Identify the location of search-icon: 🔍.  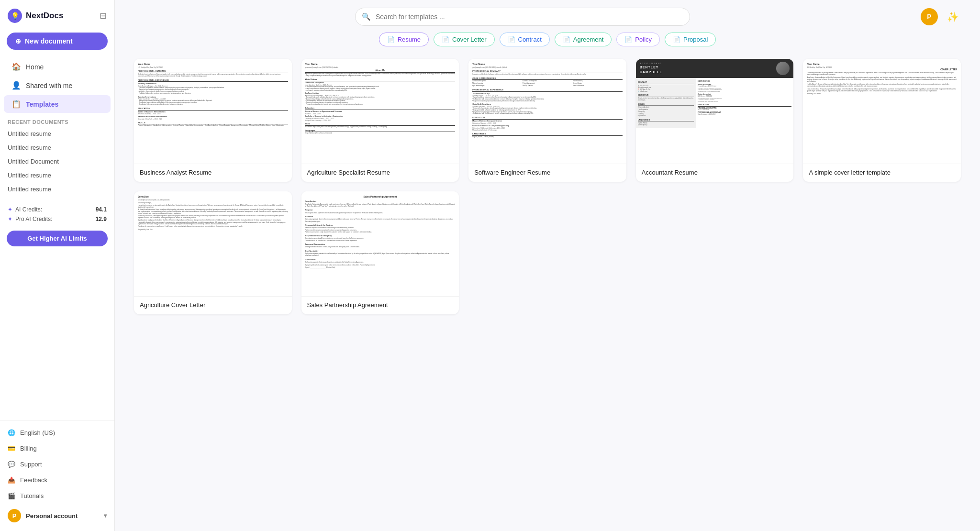
(367, 17).